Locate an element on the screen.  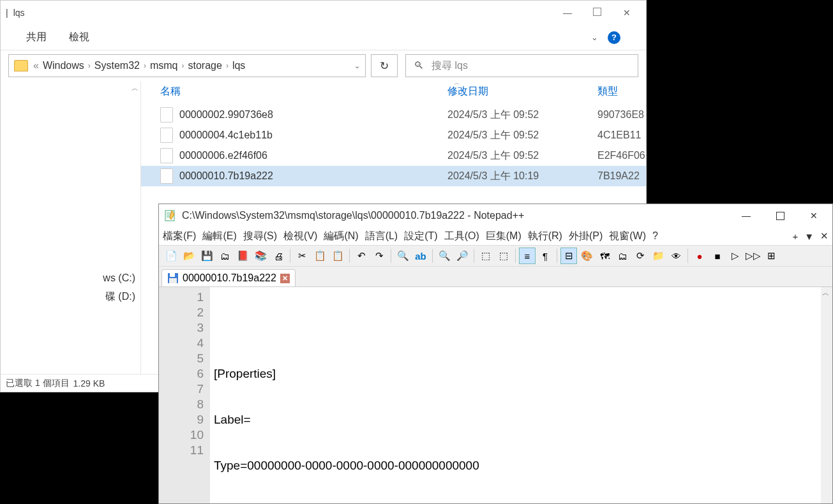
navigation-pane: ︿ ws (C:) 碟 (D:) is located at coordinates (71, 227).